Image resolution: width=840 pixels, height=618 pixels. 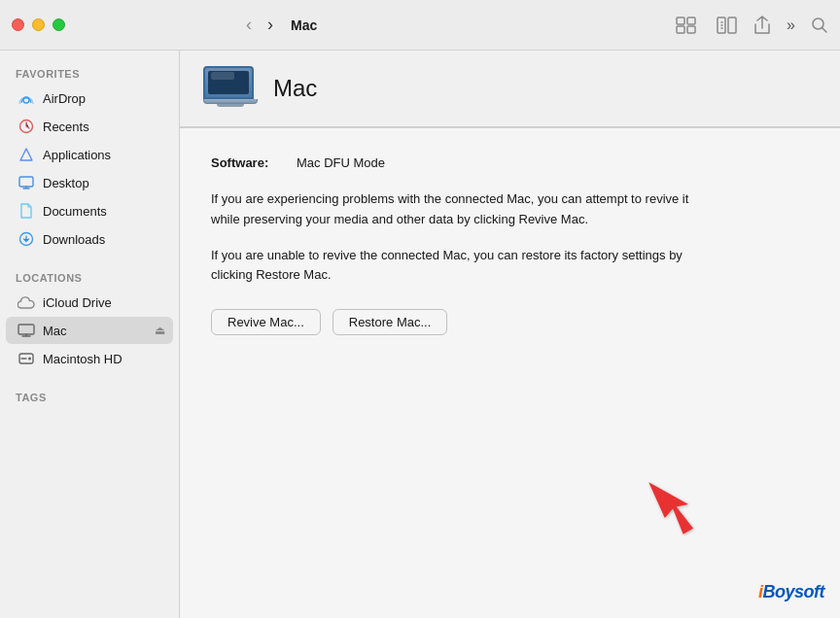 What do you see at coordinates (89, 154) in the screenshot?
I see `sidebar-item-applications: Applications` at bounding box center [89, 154].